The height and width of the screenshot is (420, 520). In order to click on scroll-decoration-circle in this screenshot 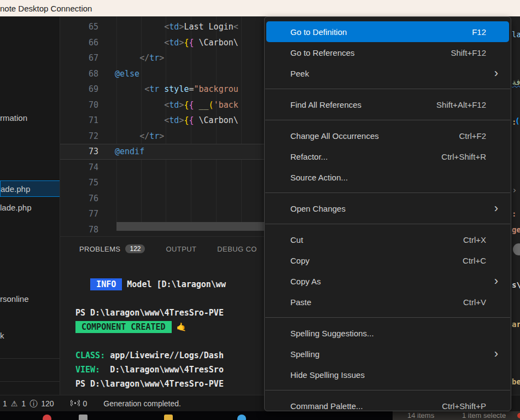, I will do `click(516, 249)`.